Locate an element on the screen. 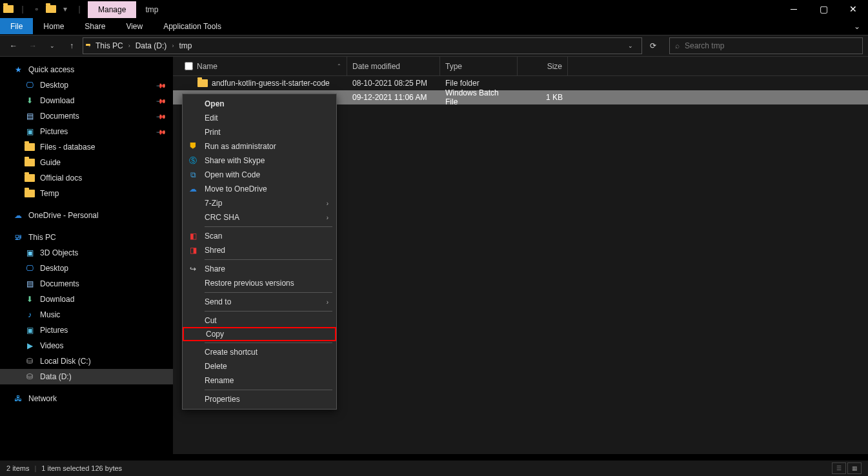 This screenshot has height=476, width=868. maximize-button: ▢ is located at coordinates (823, 9).